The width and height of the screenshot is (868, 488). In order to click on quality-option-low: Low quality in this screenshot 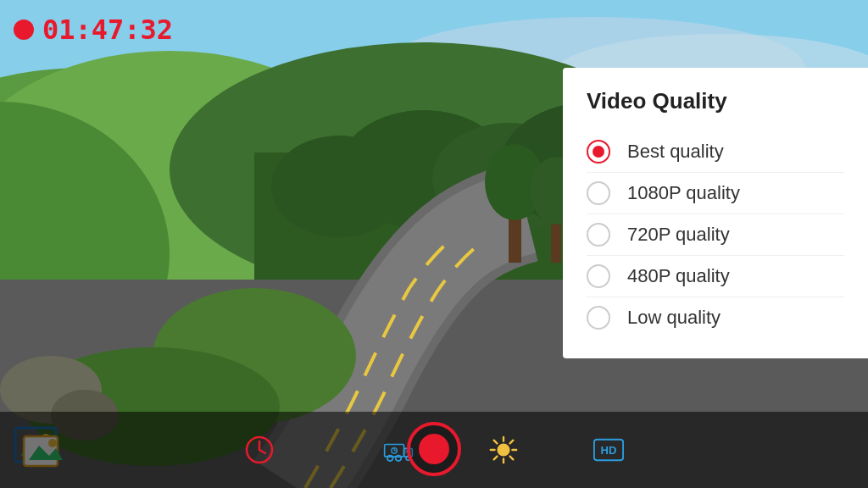, I will do `click(715, 318)`.